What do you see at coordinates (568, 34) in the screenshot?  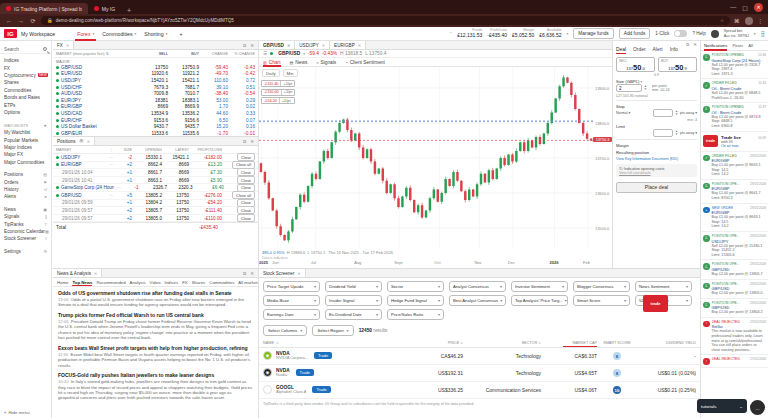 I see `funds-dropdown-icon: ▾` at bounding box center [568, 34].